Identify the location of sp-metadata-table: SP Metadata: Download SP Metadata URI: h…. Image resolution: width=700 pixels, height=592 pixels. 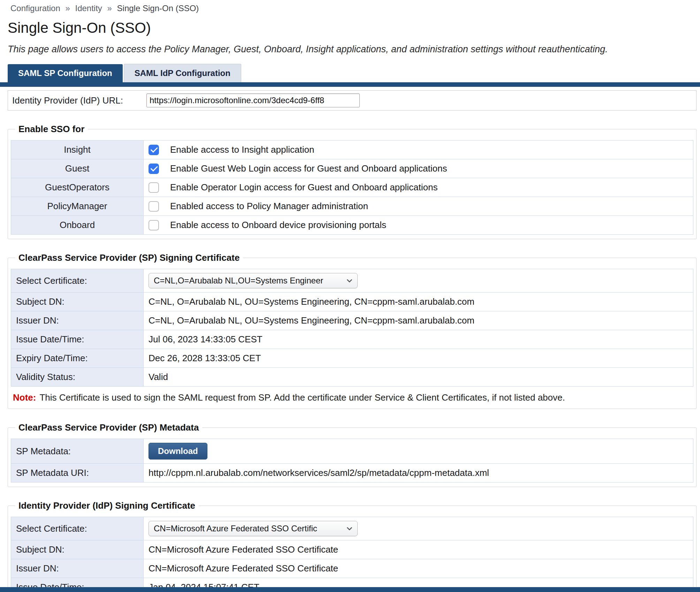
(352, 461).